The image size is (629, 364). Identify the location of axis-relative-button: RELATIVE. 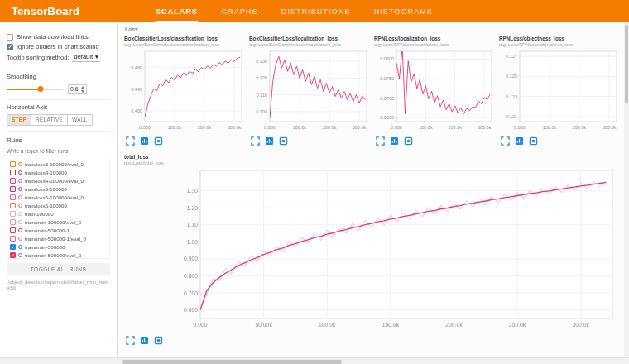
(50, 120).